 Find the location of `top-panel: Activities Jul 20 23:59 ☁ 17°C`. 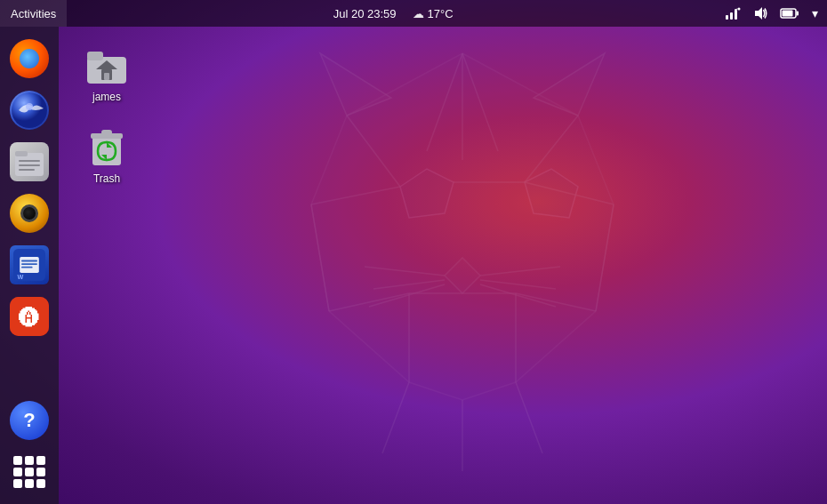

top-panel: Activities Jul 20 23:59 ☁ 17°C is located at coordinates (414, 13).